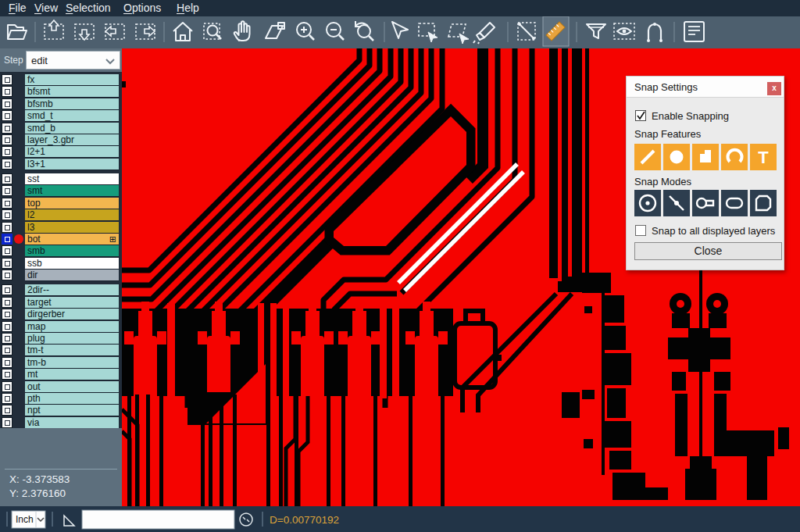  Describe the element at coordinates (763, 158) in the screenshot. I see `svg-text: T` at that location.